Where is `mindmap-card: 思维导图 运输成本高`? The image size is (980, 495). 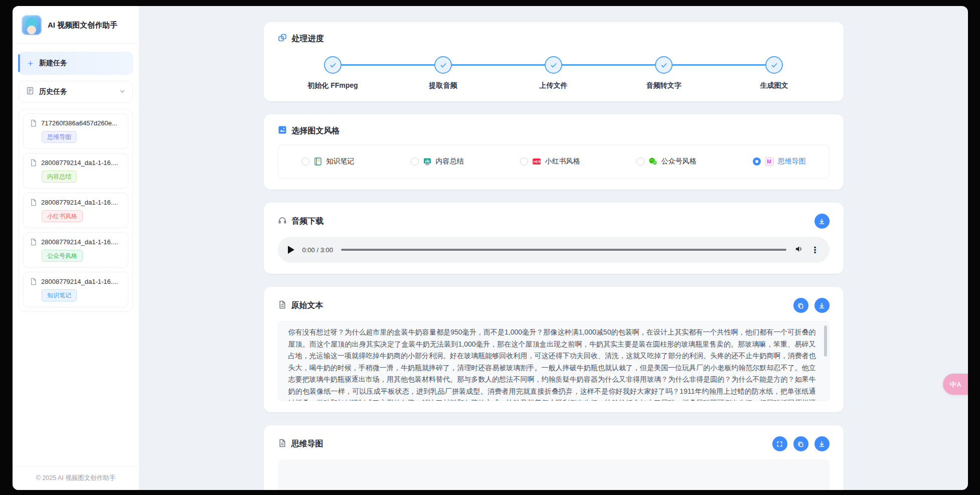
mindmap-card: 思维导图 运输成本高 is located at coordinates (554, 457).